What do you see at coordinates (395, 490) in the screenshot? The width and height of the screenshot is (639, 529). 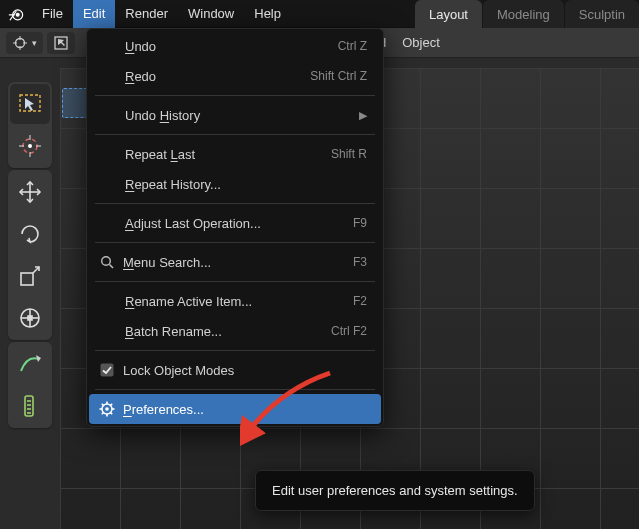 I see `tooltip-text: Edit user preferences and system setting…` at bounding box center [395, 490].